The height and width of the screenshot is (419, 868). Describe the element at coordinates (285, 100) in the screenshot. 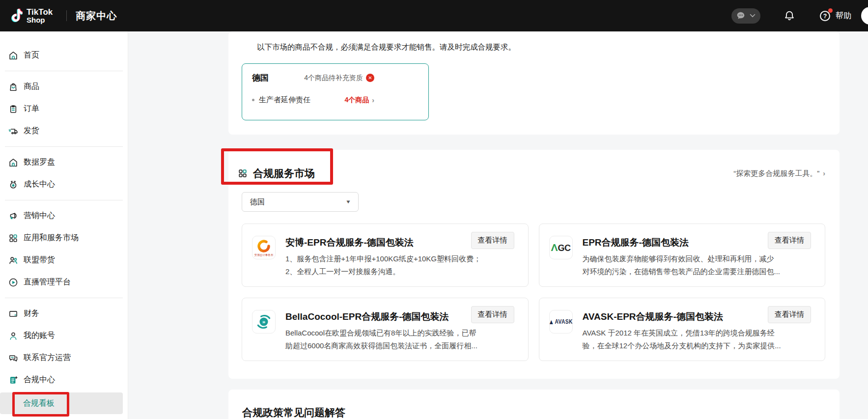

I see `requirement-label: 生产者延伸责任` at that location.